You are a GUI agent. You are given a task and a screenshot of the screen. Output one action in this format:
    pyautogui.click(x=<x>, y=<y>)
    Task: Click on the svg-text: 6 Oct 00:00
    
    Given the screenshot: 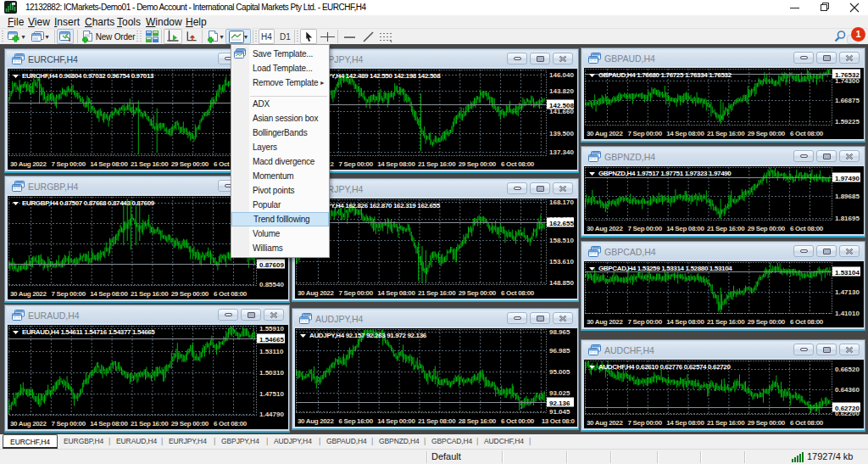 What is the action you would take?
    pyautogui.click(x=518, y=421)
    